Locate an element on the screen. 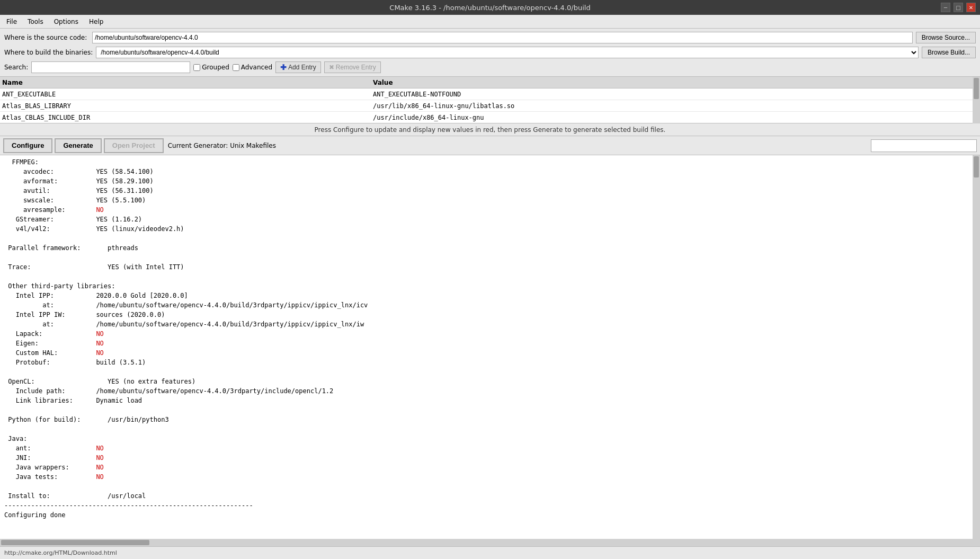  statusbar: http://cmake.org/HTML/Download.html is located at coordinates (490, 553).